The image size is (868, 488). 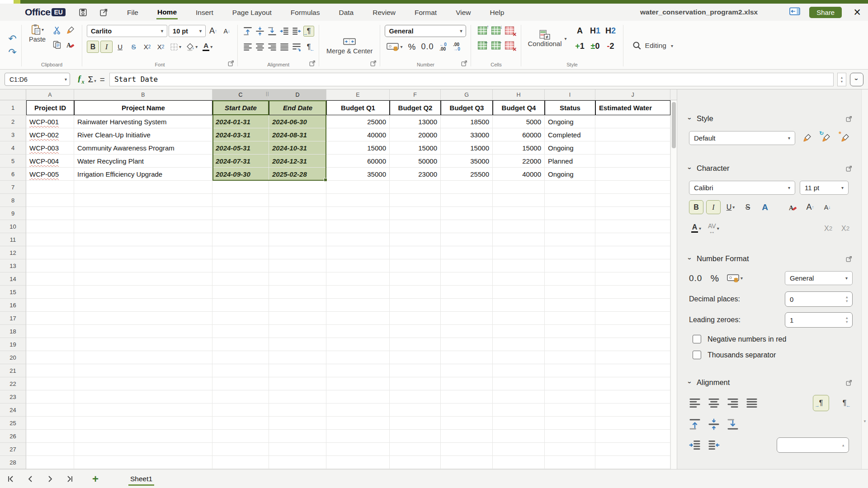 I want to click on row-header-11: 11, so click(x=13, y=239).